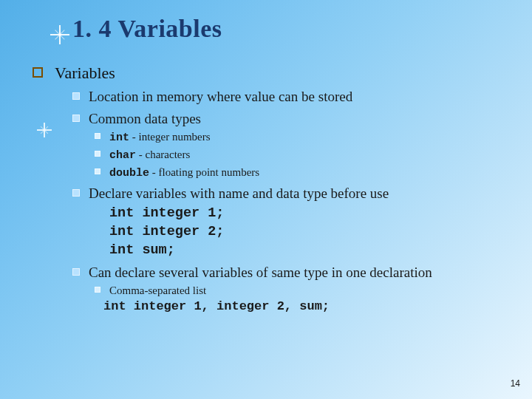 This screenshot has width=532, height=399. I want to click on code-desc: - integer numbers, so click(170, 137).